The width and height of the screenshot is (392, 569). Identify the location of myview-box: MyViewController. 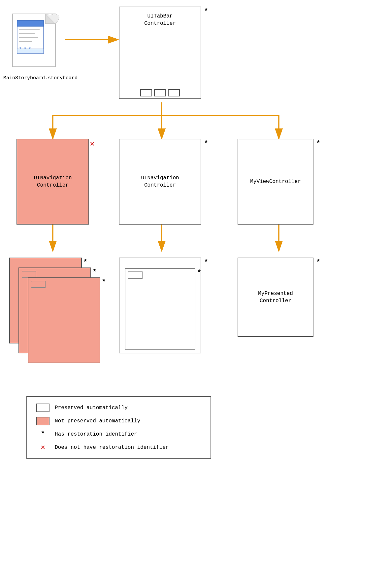
(276, 182).